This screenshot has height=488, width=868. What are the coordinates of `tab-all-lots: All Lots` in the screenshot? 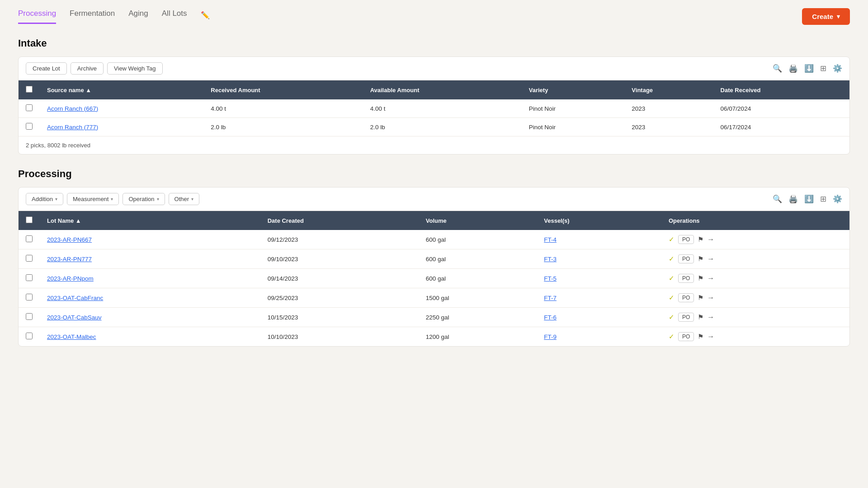 It's located at (175, 16).